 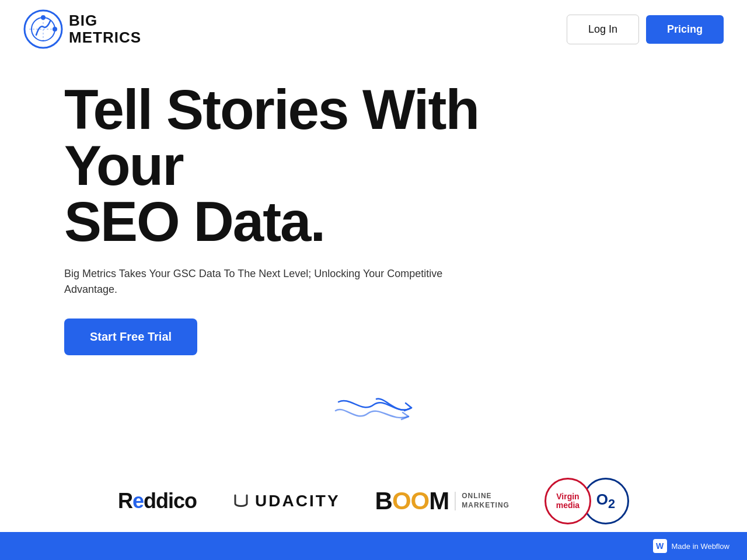 What do you see at coordinates (685, 29) in the screenshot?
I see `pricing-button: Pricing` at bounding box center [685, 29].